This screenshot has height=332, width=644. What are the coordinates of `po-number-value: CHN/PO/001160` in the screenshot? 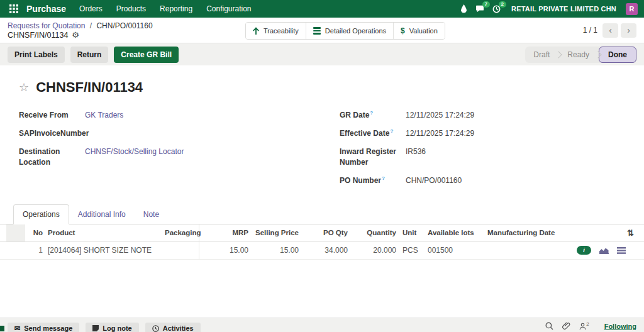 It's located at (434, 180).